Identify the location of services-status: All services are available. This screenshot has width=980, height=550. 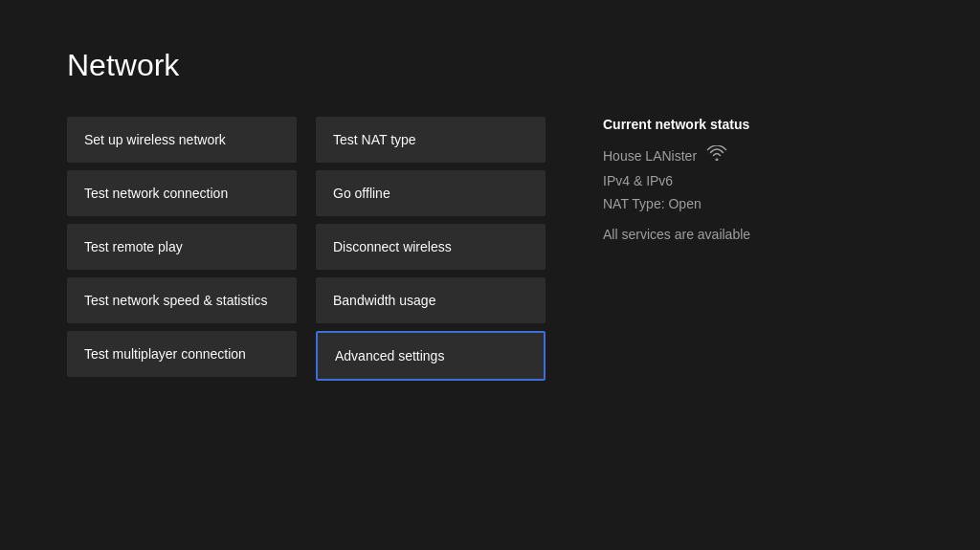
(708, 234).